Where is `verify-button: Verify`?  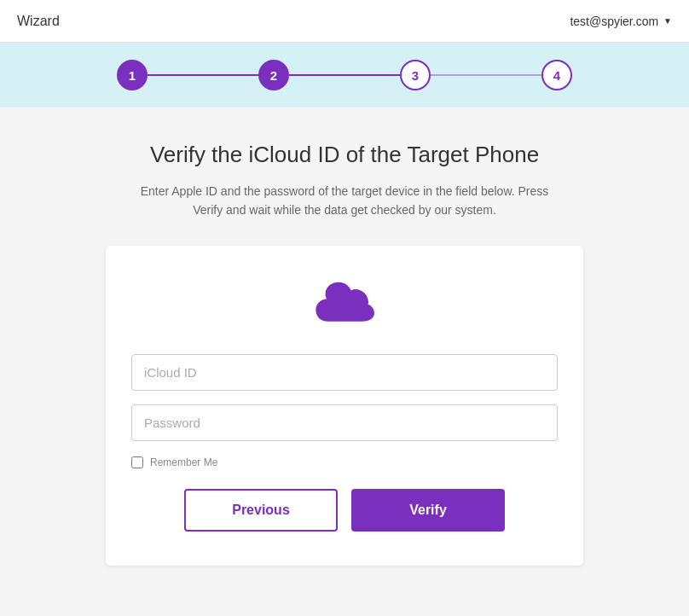 verify-button: Verify is located at coordinates (428, 510).